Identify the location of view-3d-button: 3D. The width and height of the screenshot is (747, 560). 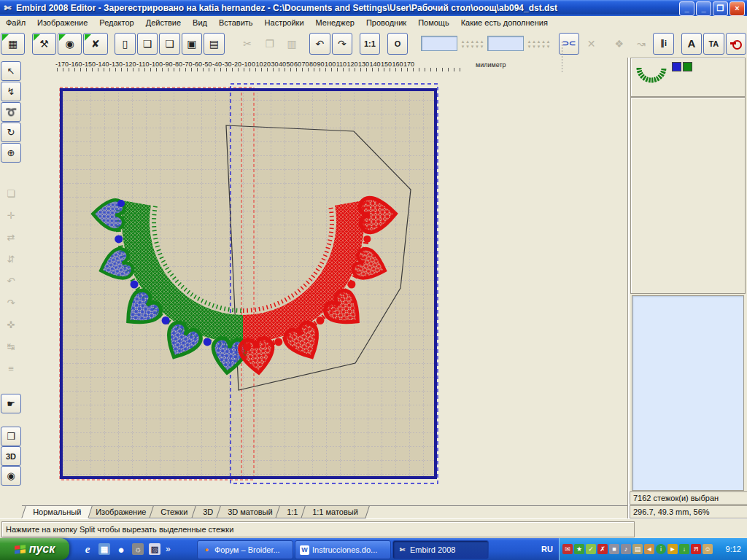
(11, 456).